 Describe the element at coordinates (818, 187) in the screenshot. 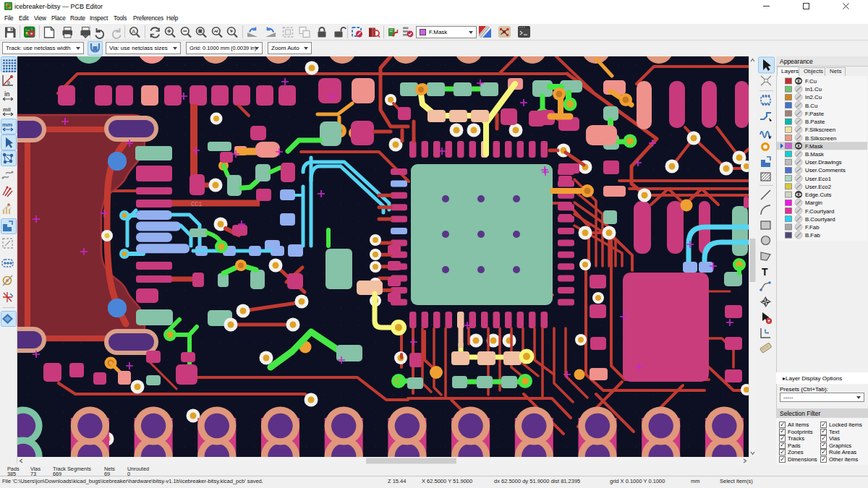

I see `svg-text: User.Eco2` at that location.